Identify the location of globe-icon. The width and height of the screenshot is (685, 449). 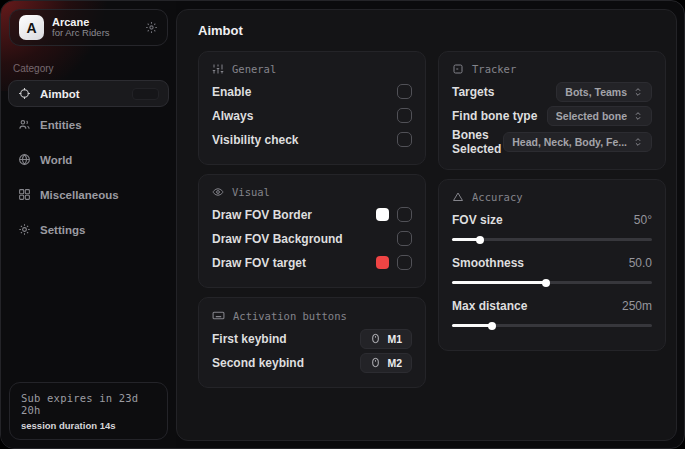
(24, 160).